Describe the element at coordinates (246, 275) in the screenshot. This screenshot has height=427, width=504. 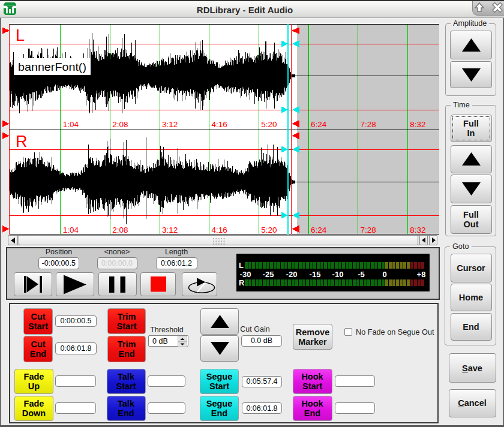
I see `svg-text: -30` at that location.